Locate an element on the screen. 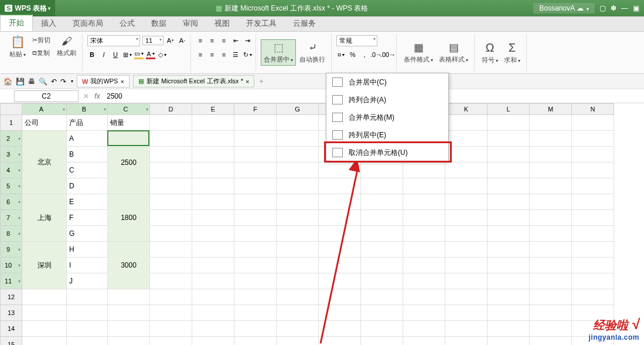 Image resolution: width=644 pixels, height=345 pixels. fill-color-button: ▭▾ is located at coordinates (139, 55).